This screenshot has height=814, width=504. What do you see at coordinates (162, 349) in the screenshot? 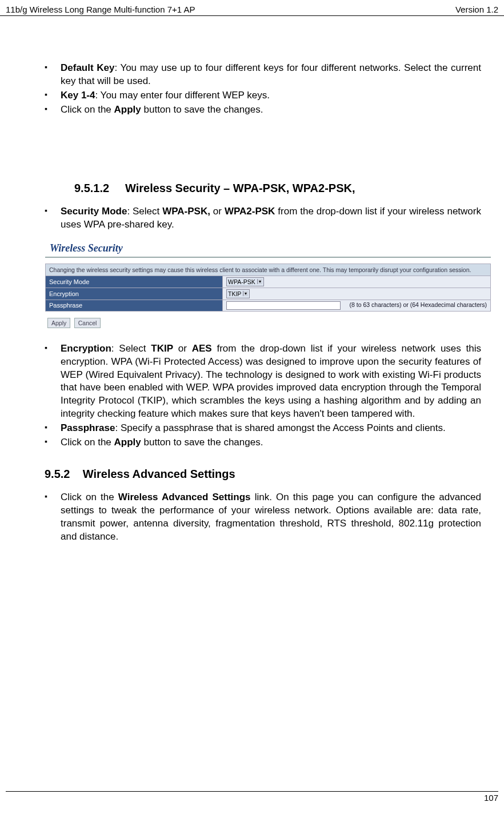
I see `label-tkip: TKIP` at bounding box center [162, 349].